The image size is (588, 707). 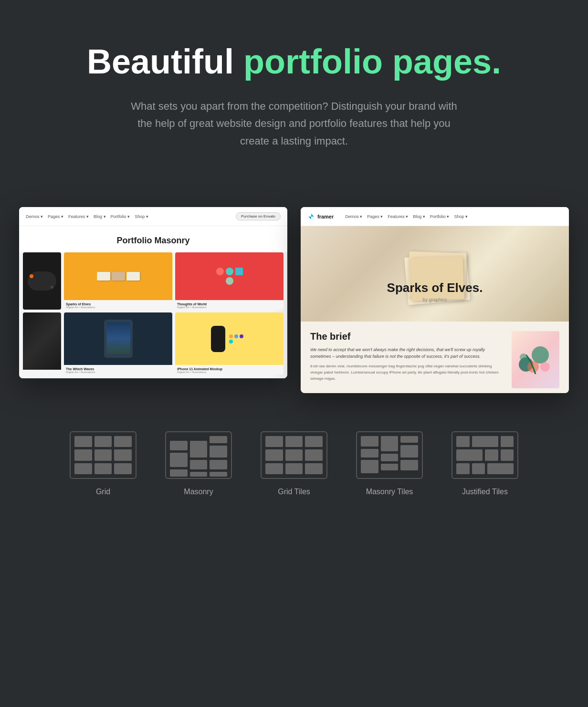 What do you see at coordinates (389, 464) in the screenshot?
I see `layout-icon-masonry-tiles: Masonry Tiles` at bounding box center [389, 464].